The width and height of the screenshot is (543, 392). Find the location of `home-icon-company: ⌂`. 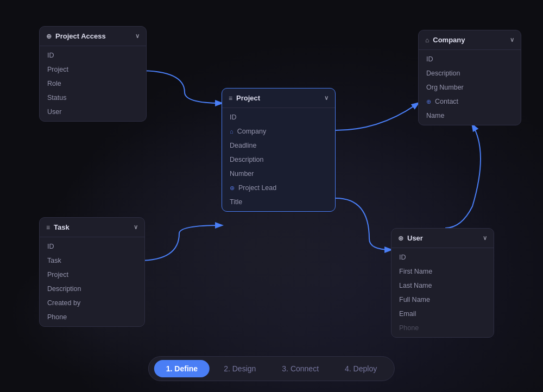

home-icon-company: ⌂ is located at coordinates (427, 40).